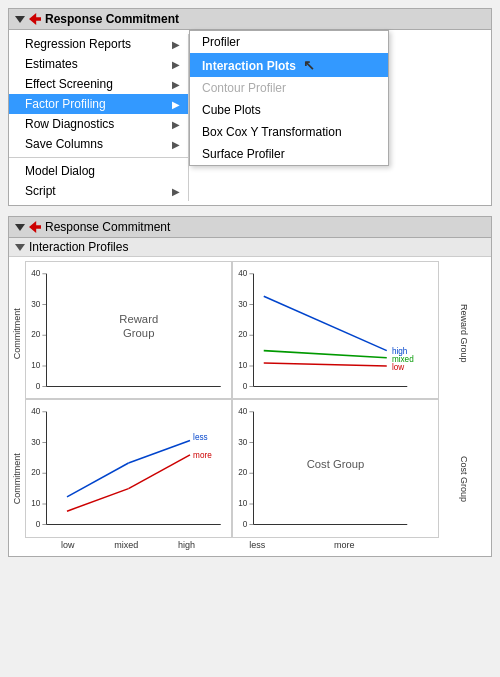  I want to click on svg-text: more, so click(202, 456).